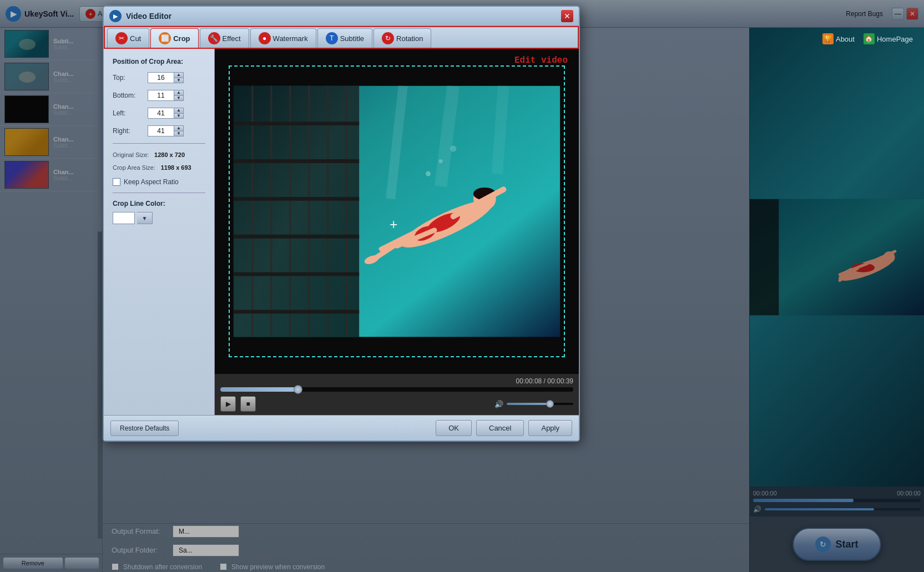 This screenshot has height=572, width=924. Describe the element at coordinates (165, 131) in the screenshot. I see `right-input-wrap: ▲ ▼` at that location.